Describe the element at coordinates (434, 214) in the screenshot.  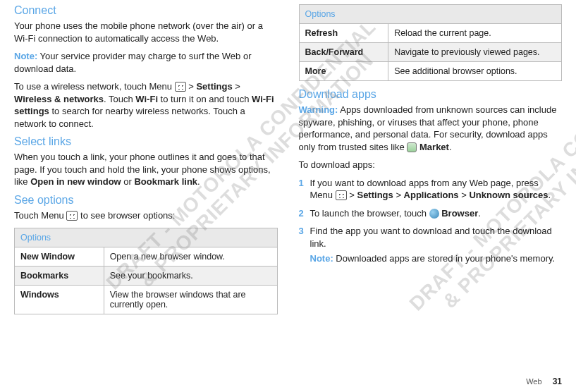
I see `browser-icon` at that location.